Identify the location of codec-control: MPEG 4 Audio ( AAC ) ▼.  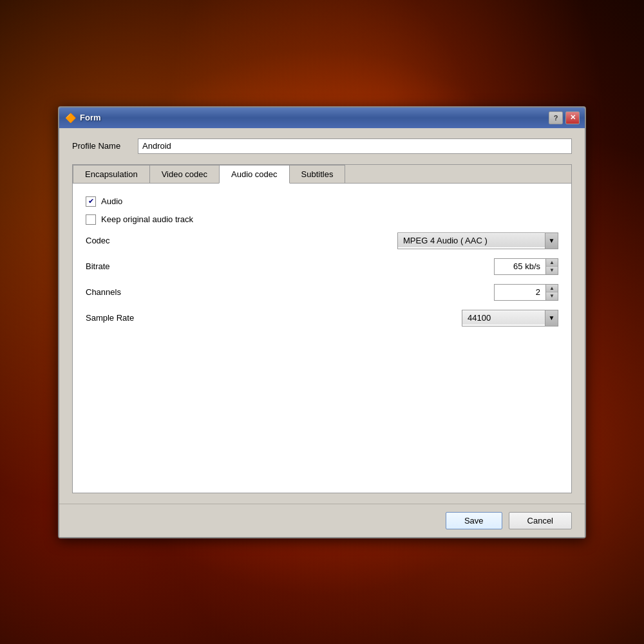
(478, 241).